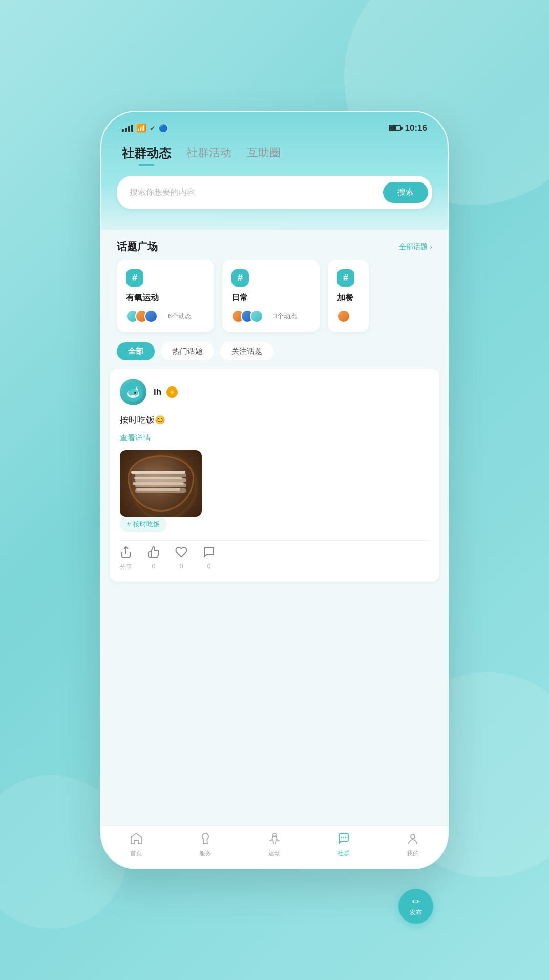  Describe the element at coordinates (154, 554) in the screenshot. I see `thumb-icon` at that location.